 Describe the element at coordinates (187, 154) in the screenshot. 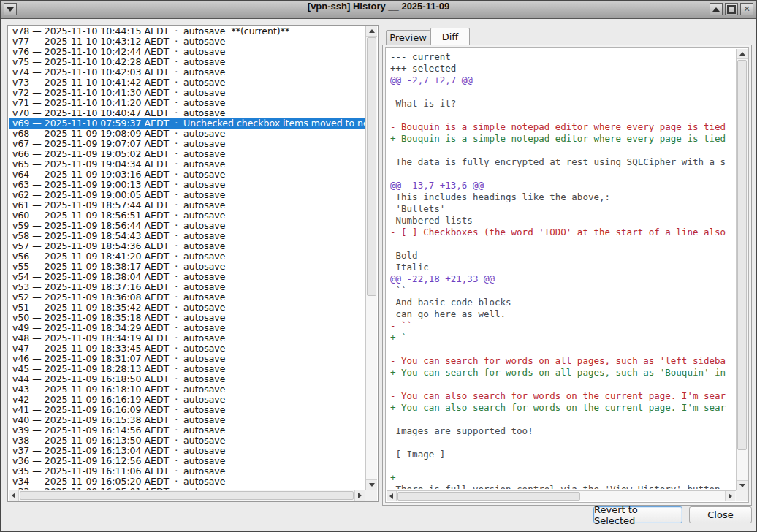

I see `list-item: v66 — 2025-11-09 19:05:02 AEDT · autosav…` at that location.